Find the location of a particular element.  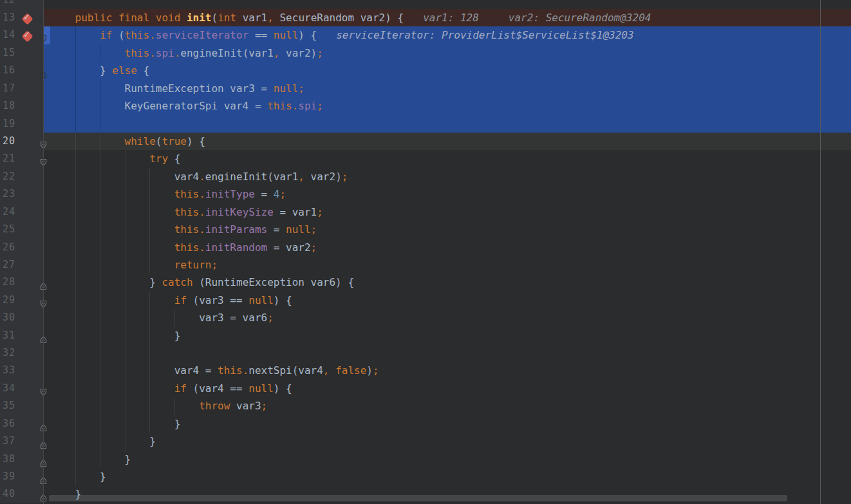

line-number: 17 is located at coordinates (11, 89).